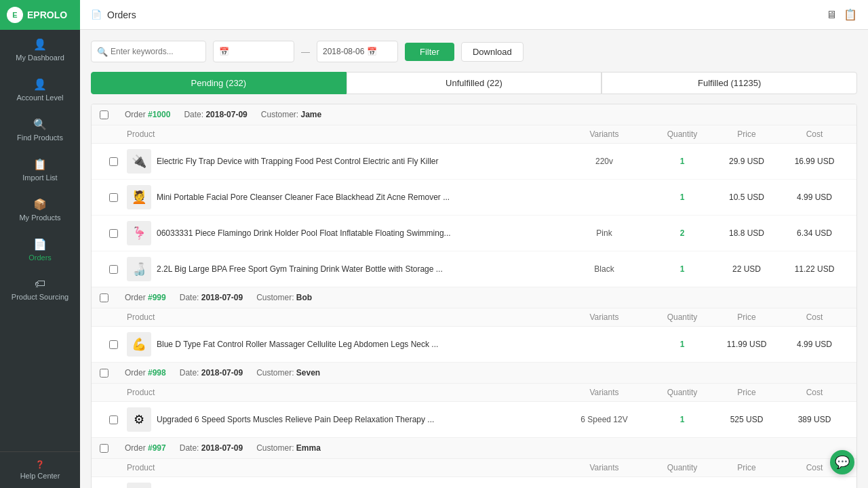 The width and height of the screenshot is (868, 488). What do you see at coordinates (474, 52) in the screenshot?
I see `filter-bar: 🔍 📅 — 2018-08-06 📅 Filter Download` at bounding box center [474, 52].